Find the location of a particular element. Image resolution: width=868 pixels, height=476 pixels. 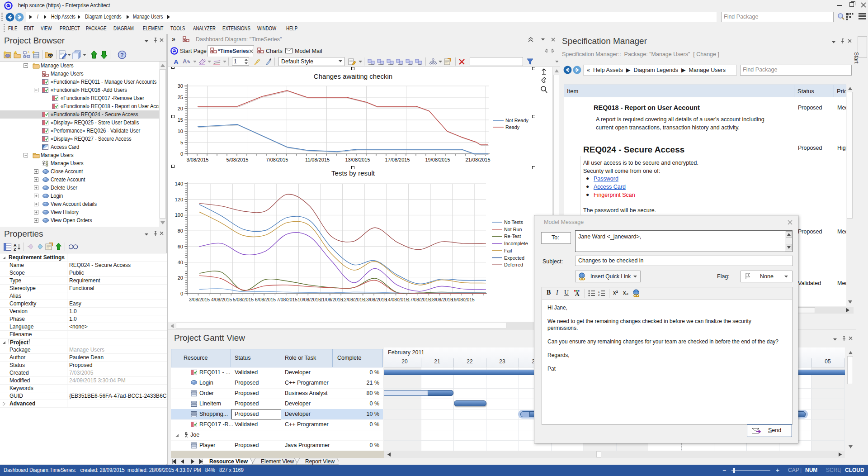

svg-text: 80 is located at coordinates (180, 231).